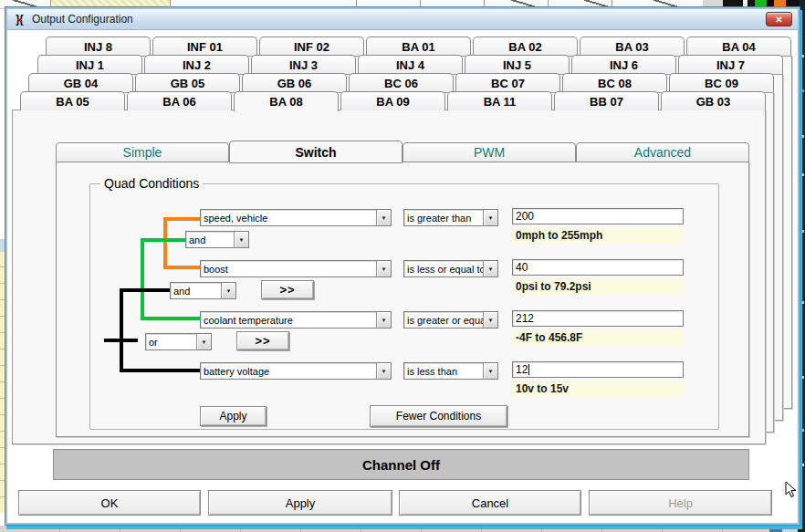 The height and width of the screenshot is (532, 805). I want to click on mouse-cursor-icon, so click(790, 489).